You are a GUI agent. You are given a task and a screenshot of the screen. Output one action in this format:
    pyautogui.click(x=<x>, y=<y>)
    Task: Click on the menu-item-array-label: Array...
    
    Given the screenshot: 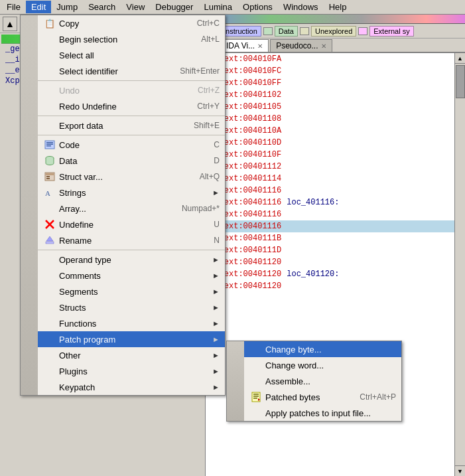 What is the action you would take?
    pyautogui.click(x=121, y=208)
    